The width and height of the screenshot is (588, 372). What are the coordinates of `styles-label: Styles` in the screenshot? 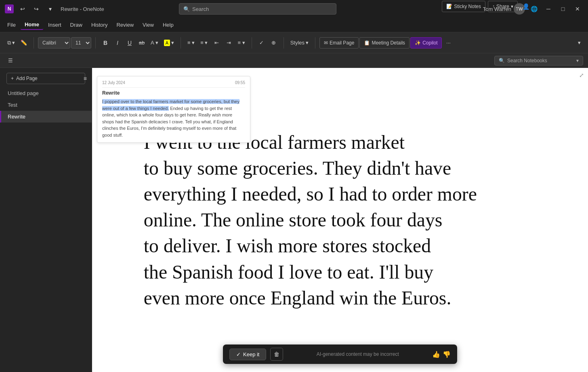 It's located at (297, 43).